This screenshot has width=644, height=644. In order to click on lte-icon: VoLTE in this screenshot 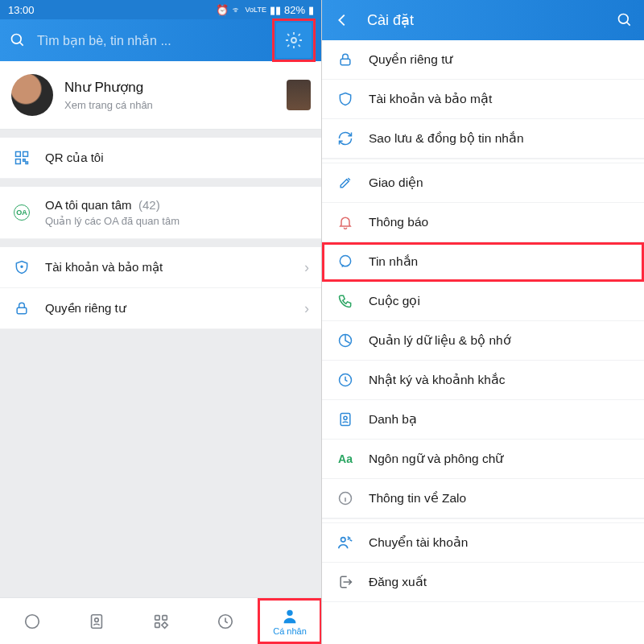, I will do `click(256, 10)`.